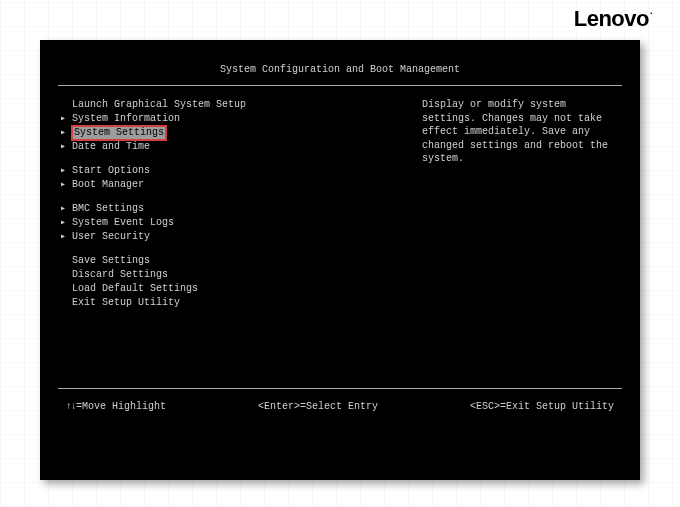 The image size is (680, 507). I want to click on menu-user-security: ▸ User Security, so click(233, 237).